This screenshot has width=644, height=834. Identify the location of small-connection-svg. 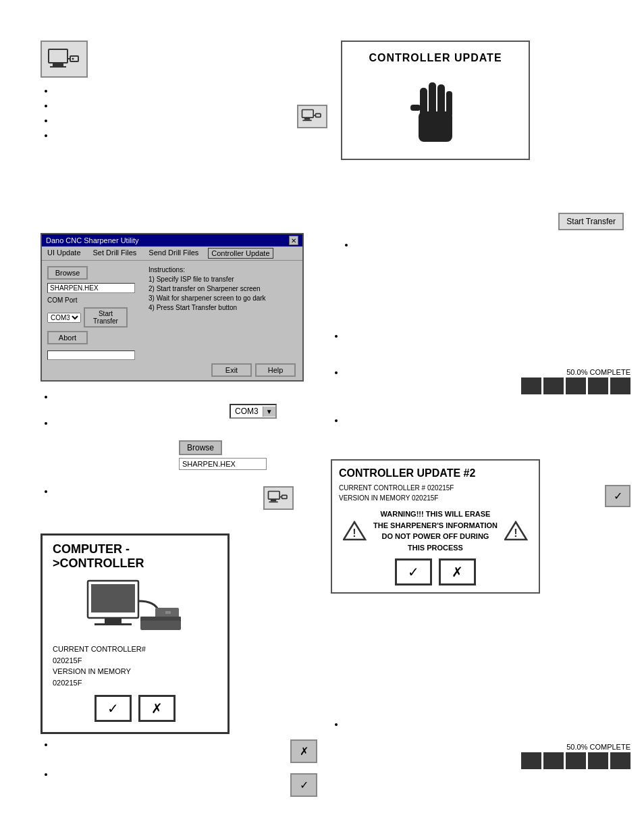
(312, 116).